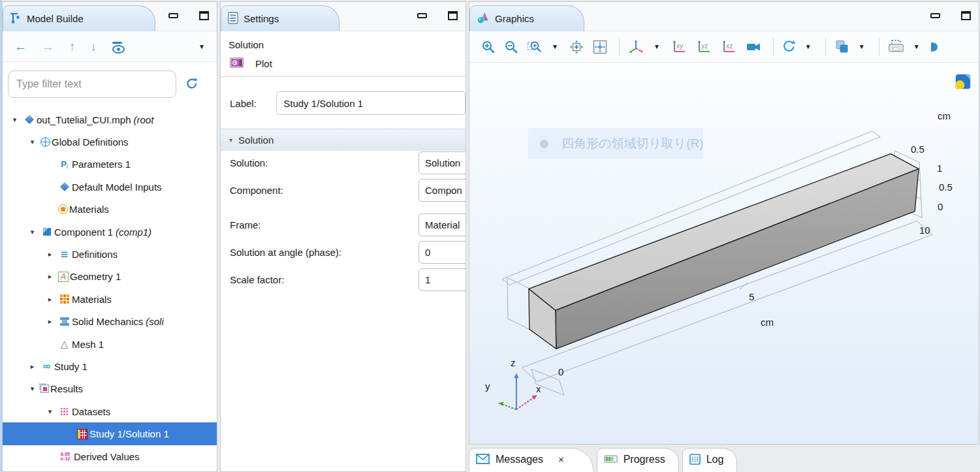 This screenshot has width=980, height=472. Describe the element at coordinates (94, 47) in the screenshot. I see `down-arrow-icon: ↓` at that location.